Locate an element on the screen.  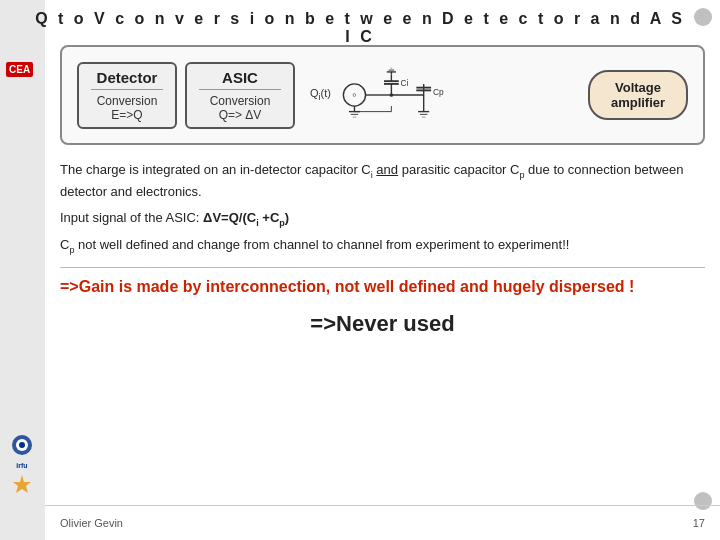
highlight-text: =>Gain is made by interconnection, not w… is located at coordinates (382, 287).